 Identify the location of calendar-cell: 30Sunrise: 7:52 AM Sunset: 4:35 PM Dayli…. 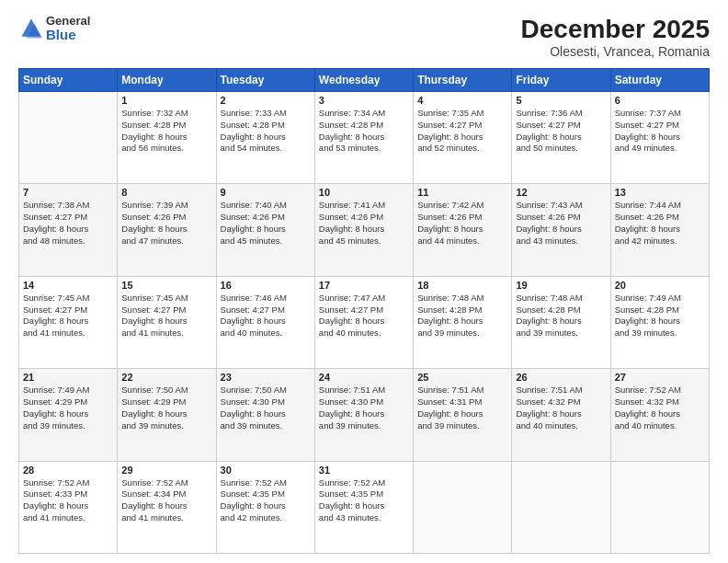
(265, 507).